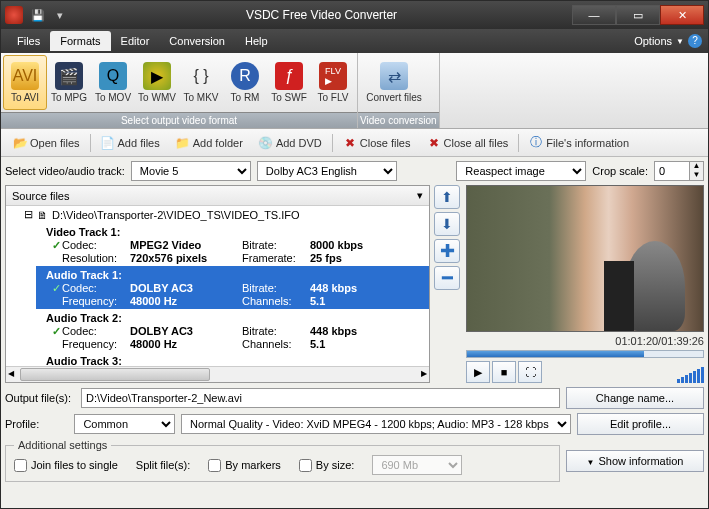  I want to click on menu-formats: Formats, so click(80, 41).